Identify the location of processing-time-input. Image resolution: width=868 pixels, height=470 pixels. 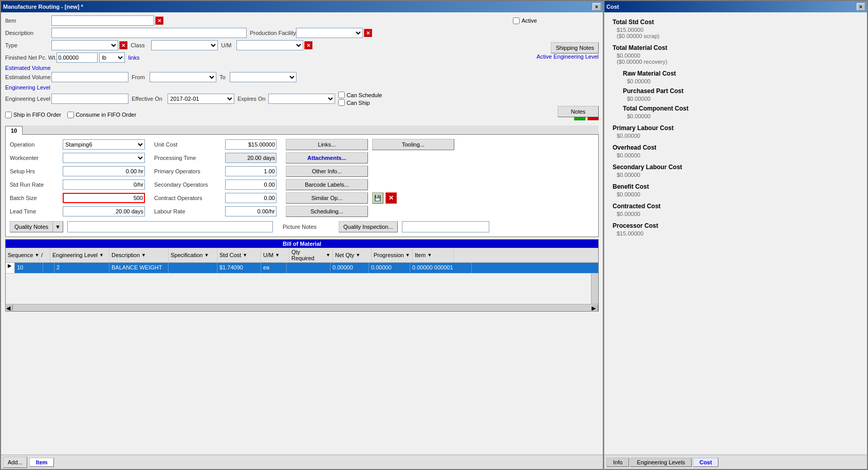
(251, 158).